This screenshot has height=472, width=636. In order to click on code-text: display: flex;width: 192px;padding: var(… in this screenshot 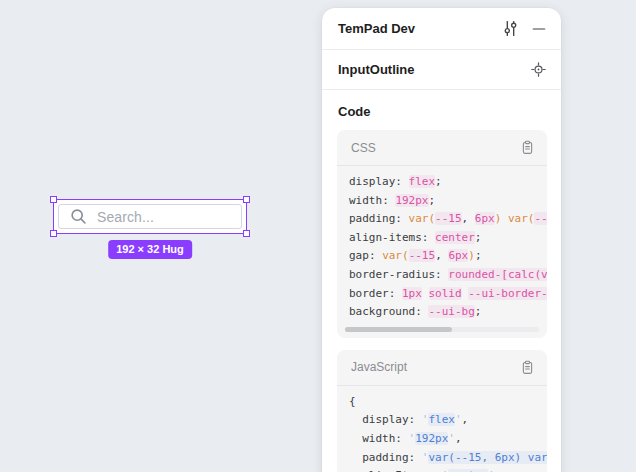, I will do `click(442, 245)`.